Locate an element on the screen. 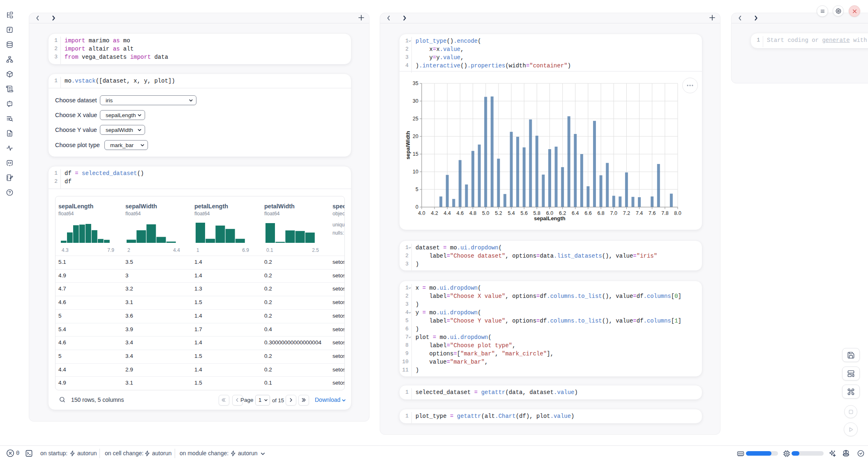 The width and height of the screenshot is (868, 461). svg-text: 15 is located at coordinates (416, 154).